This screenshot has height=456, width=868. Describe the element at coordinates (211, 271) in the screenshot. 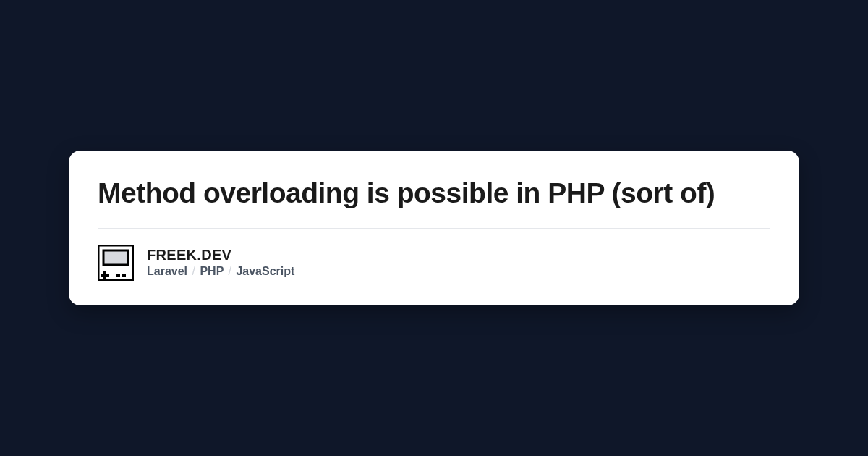

I see `tag: PHP` at that location.